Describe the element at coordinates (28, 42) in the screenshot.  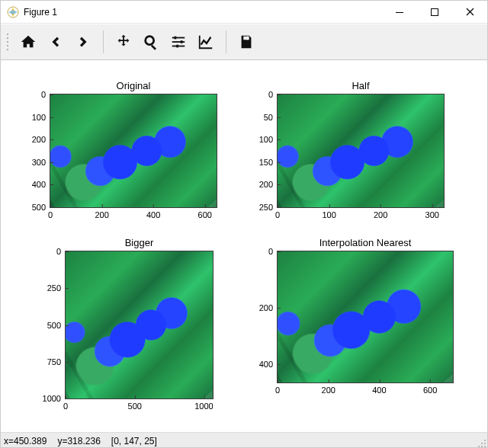
I see `home-button` at that location.